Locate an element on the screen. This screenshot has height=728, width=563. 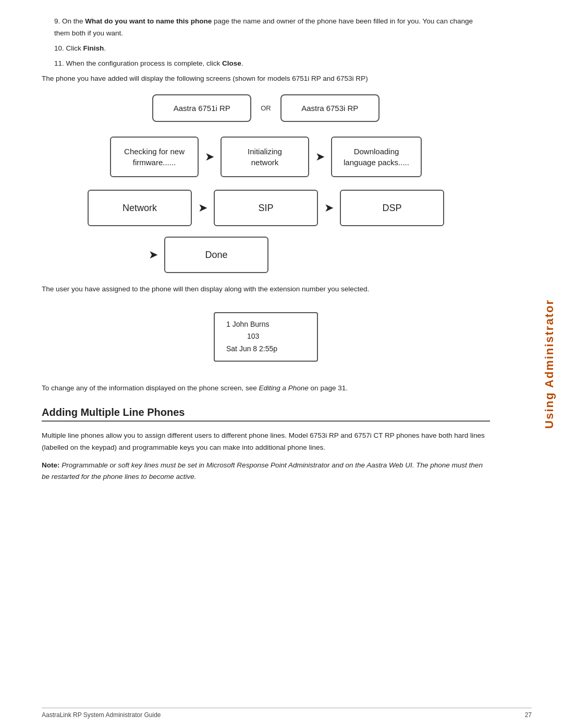
phone-box-2: Aastra 6753i RP is located at coordinates (330, 108).